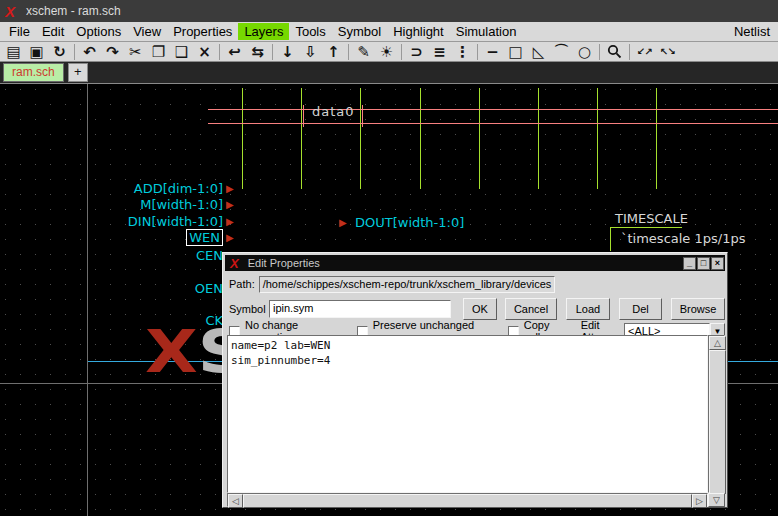 The width and height of the screenshot is (778, 516). I want to click on menu-layers: Layers, so click(264, 32).